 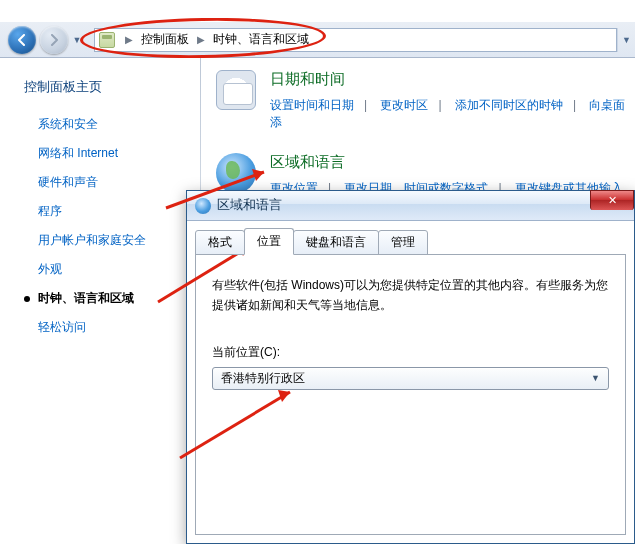 What do you see at coordinates (261, 40) in the screenshot?
I see `breadcrumb-item: 时钟、语言和区域` at bounding box center [261, 40].